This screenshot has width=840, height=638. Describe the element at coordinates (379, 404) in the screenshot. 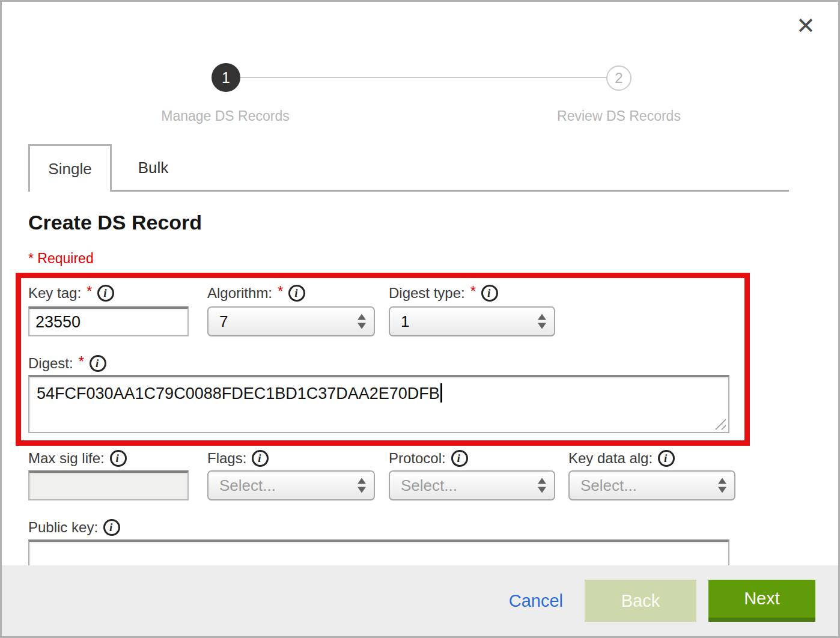

I see `digest-textarea: 54FCF030AA1C79C0088FDEC1BD1C37DAA2E70DFB` at that location.